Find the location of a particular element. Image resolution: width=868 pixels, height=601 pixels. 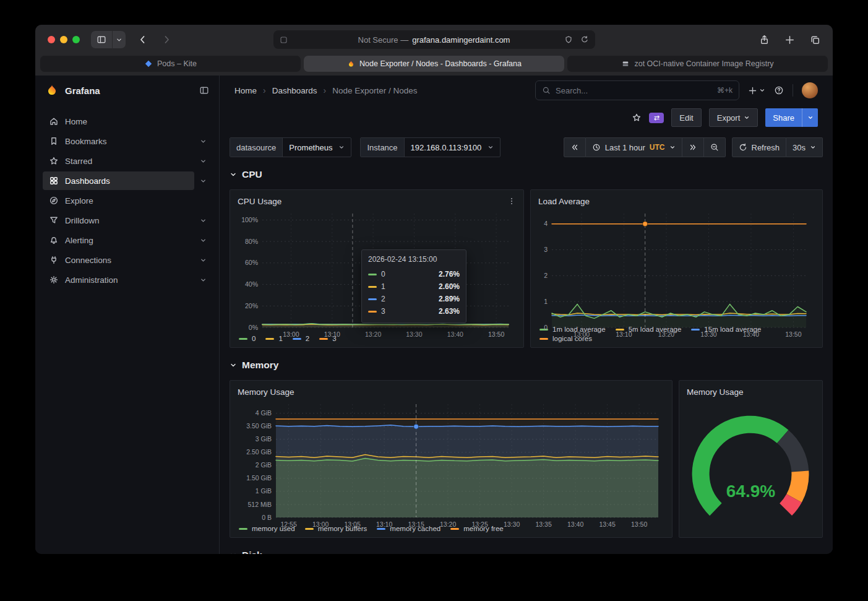

sidebar-item-starred: Starred is located at coordinates (119, 161).